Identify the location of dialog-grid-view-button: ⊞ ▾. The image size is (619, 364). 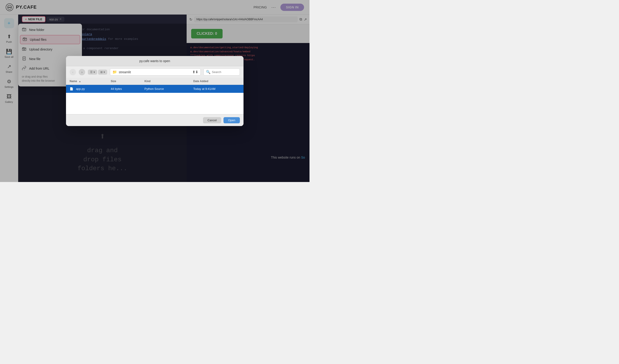
(103, 72).